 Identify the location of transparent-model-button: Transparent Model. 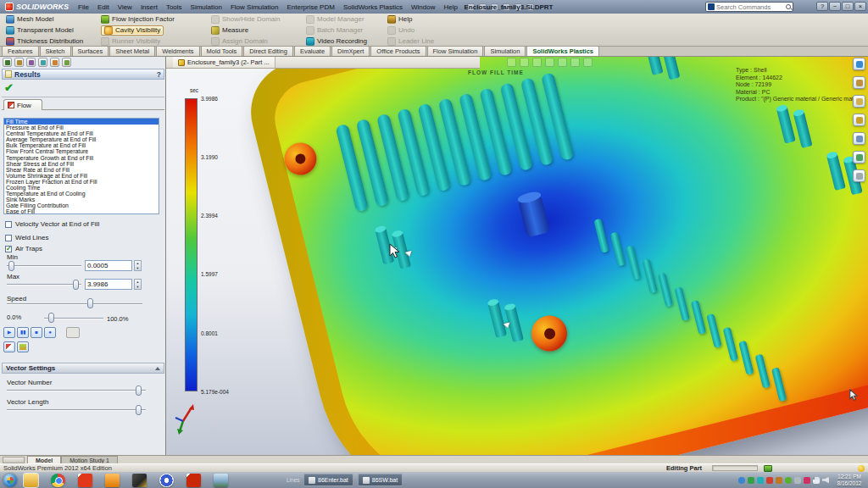
(51, 30).